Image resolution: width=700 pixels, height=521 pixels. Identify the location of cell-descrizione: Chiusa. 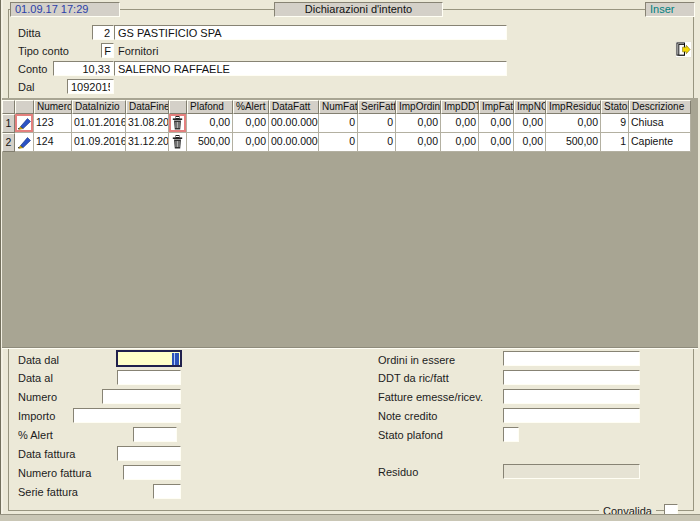
(660, 124).